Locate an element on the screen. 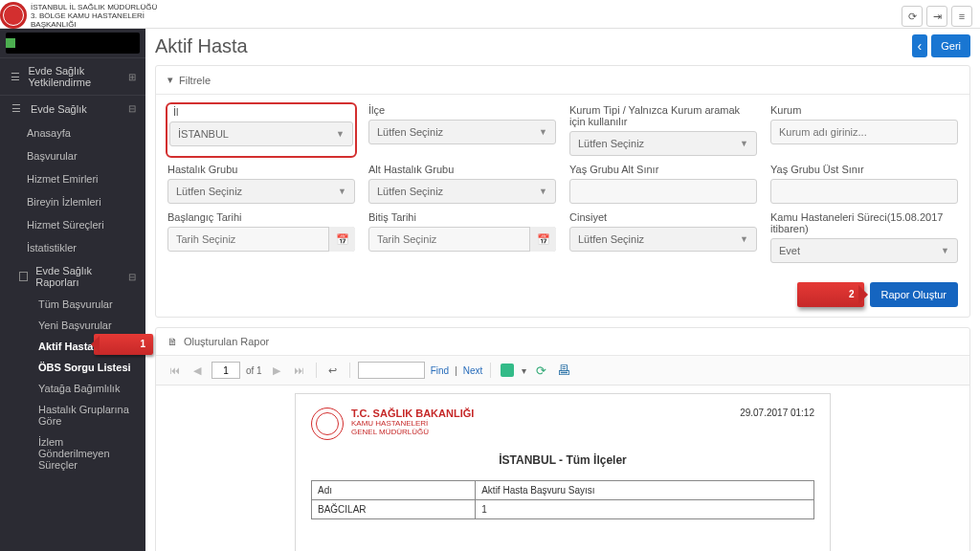  sidebar-sec-reports-label: Evde Sağlık Raporları is located at coordinates (82, 276).